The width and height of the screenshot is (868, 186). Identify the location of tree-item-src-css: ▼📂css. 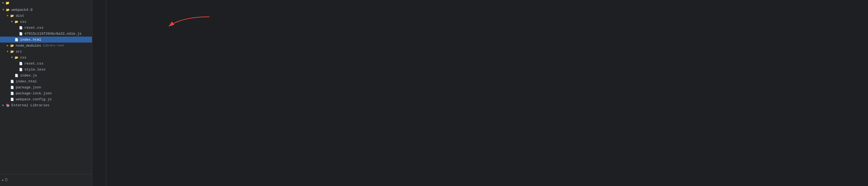
(46, 57).